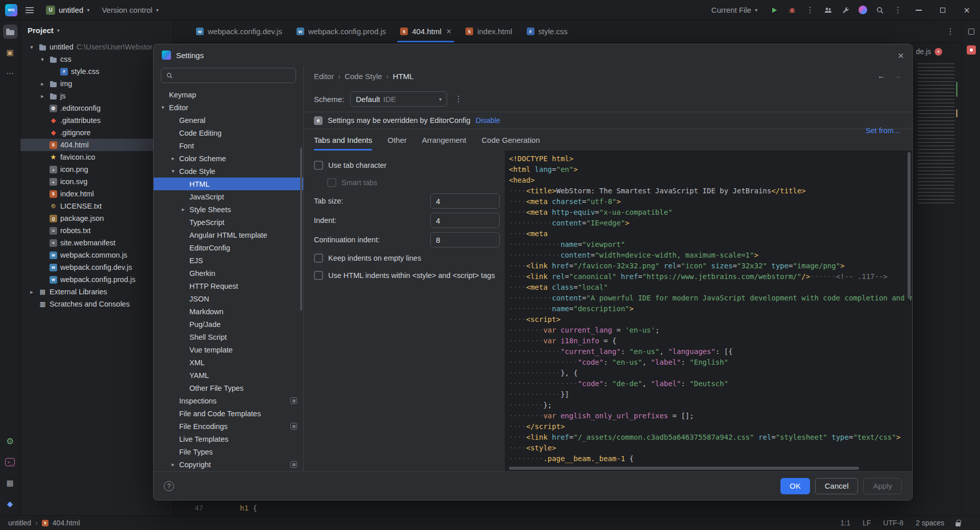 The height and width of the screenshot is (530, 980). I want to click on minimize-button, so click(919, 10).